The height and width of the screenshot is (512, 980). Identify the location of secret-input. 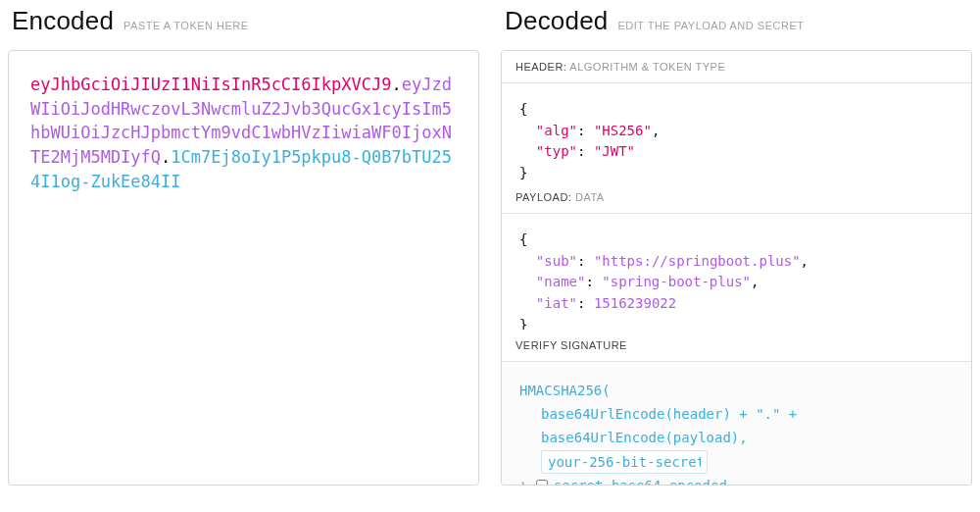
(624, 462).